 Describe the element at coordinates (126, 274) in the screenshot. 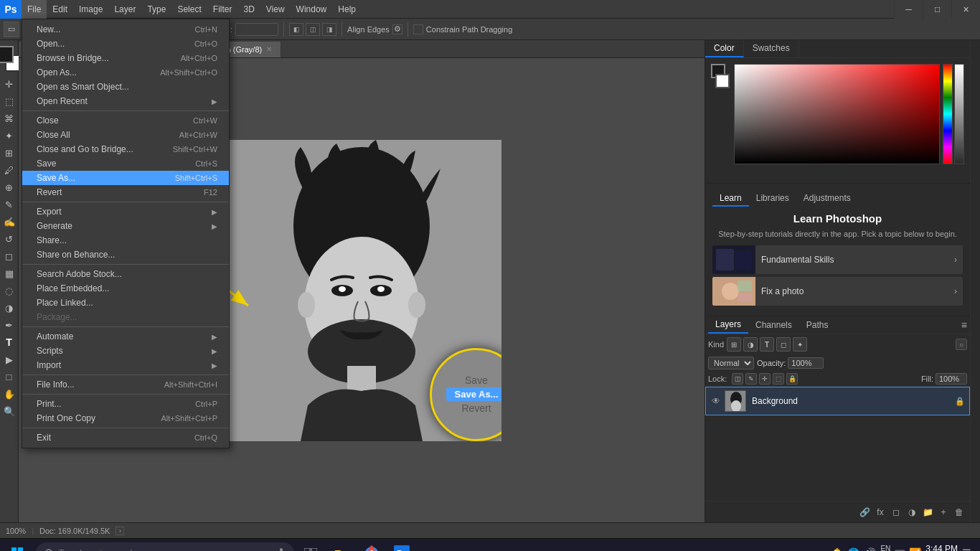

I see `menu-search-adobe-stock: Search Adobe Stock...` at that location.